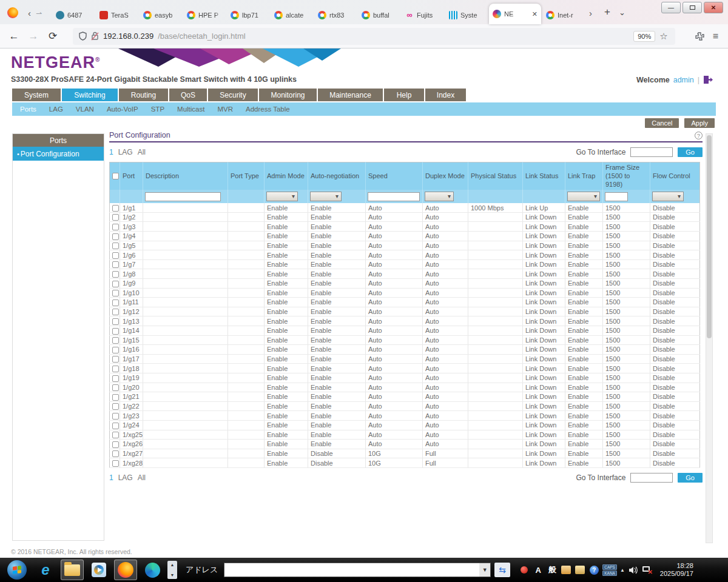 This screenshot has width=728, height=582. Describe the element at coordinates (616, 196) in the screenshot. I see `filter-input-frame_size` at that location.